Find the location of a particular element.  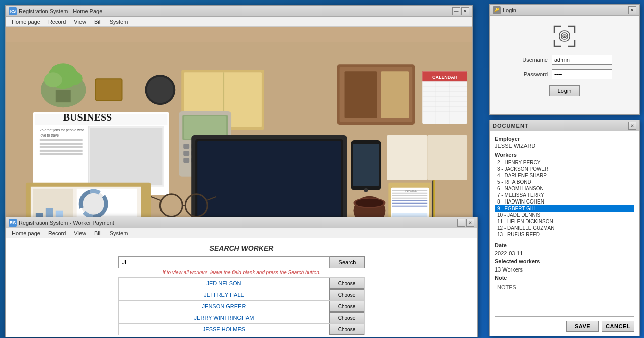

menu-record: Record is located at coordinates (57, 21).